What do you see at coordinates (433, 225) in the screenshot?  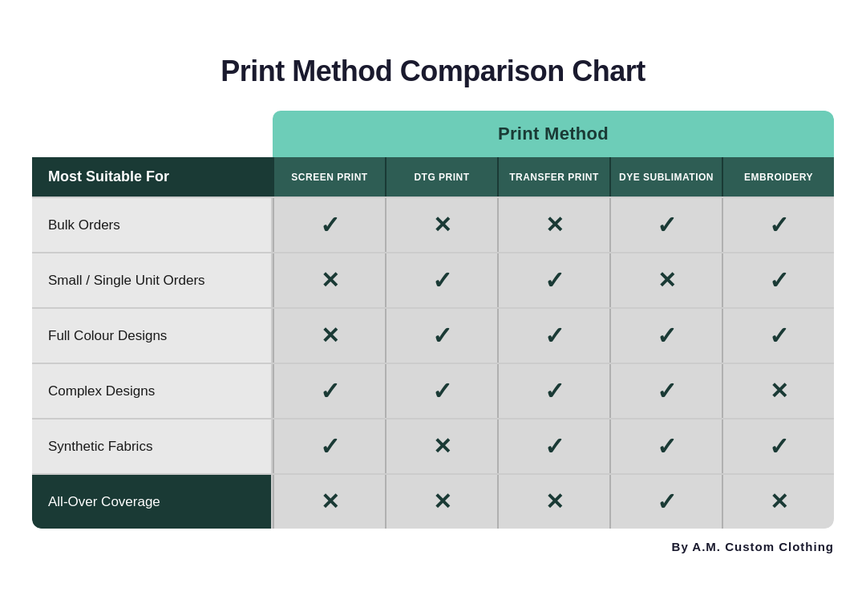 I see `table-row: Bulk Orders✓✕✕✓✓` at bounding box center [433, 225].